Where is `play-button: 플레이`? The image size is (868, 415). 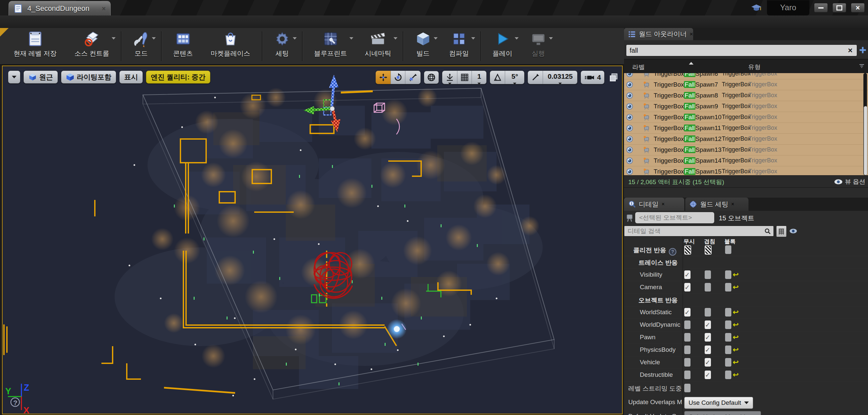 play-button: 플레이 is located at coordinates (503, 46).